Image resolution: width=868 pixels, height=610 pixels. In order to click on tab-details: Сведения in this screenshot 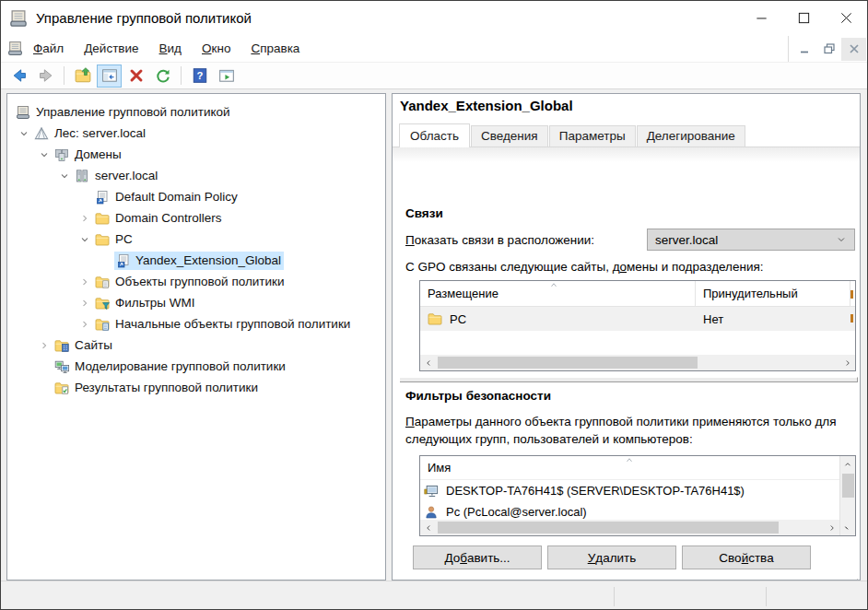, I will do `click(510, 136)`.